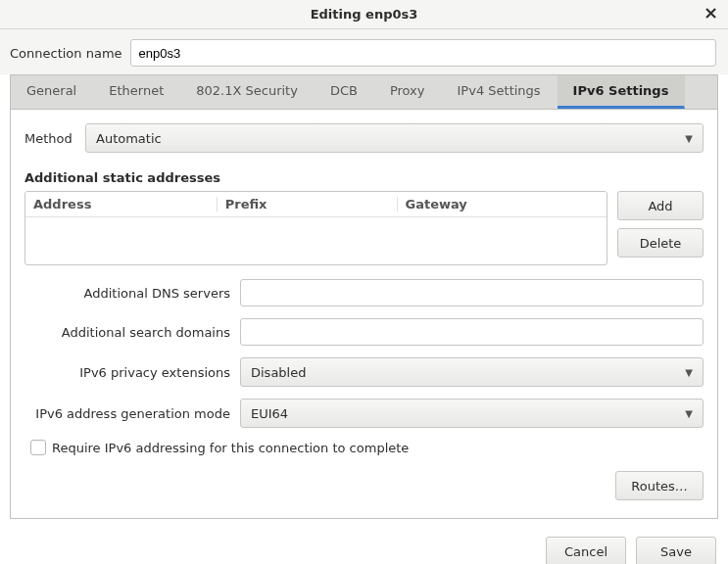  Describe the element at coordinates (364, 293) in the screenshot. I see `dns-row: Additional DNS servers` at that location.